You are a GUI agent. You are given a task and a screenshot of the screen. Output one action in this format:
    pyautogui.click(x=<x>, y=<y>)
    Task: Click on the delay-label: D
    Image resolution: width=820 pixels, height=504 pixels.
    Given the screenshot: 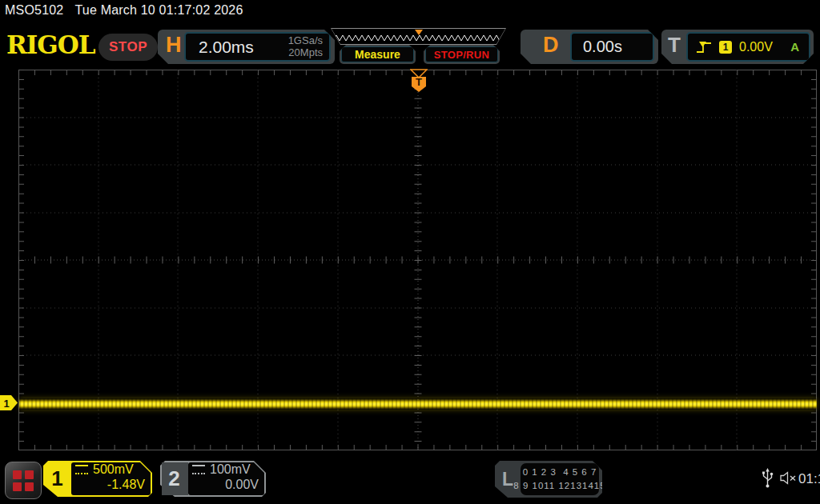 What is the action you would take?
    pyautogui.click(x=551, y=45)
    